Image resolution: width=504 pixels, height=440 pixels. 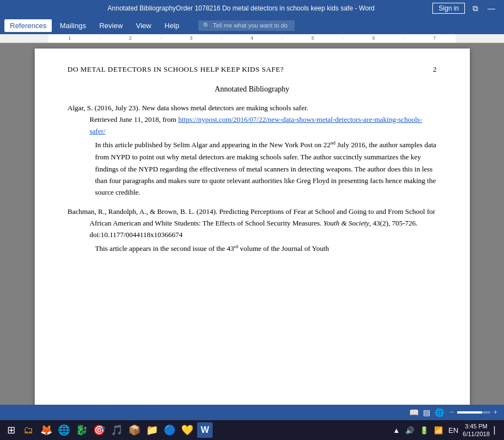 I want to click on taskbar-app4: 📁, so click(x=152, y=430).